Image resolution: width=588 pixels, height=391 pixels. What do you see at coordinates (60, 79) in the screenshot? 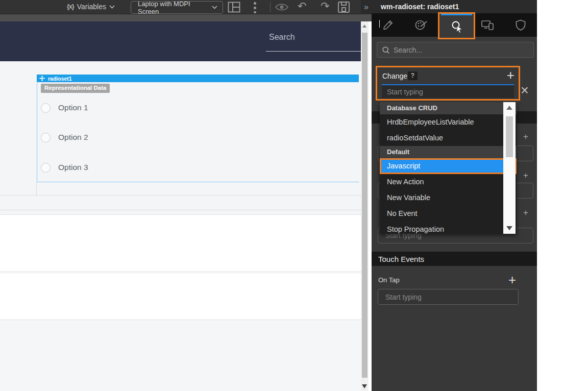
I see `widget-name-label: radioset1` at bounding box center [60, 79].